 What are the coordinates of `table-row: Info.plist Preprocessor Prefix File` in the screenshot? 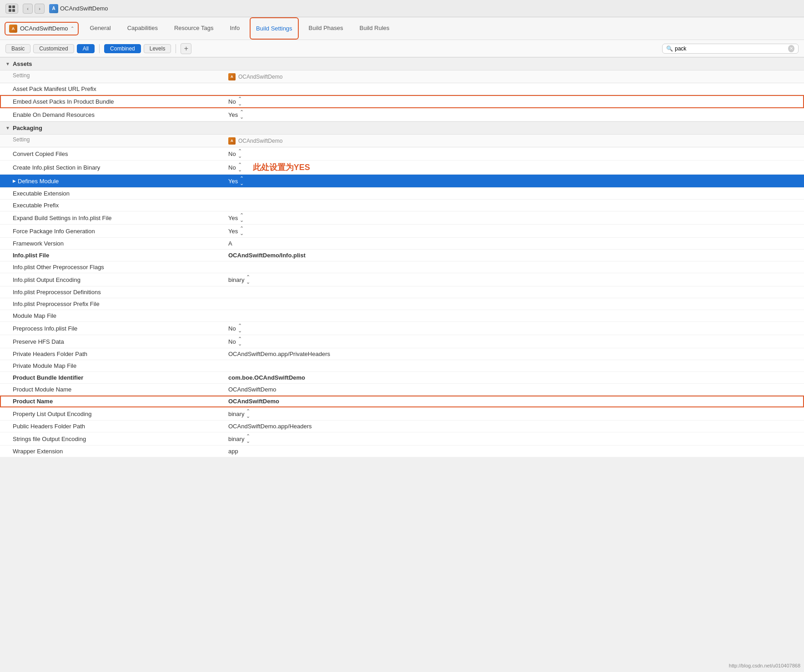 It's located at (402, 304).